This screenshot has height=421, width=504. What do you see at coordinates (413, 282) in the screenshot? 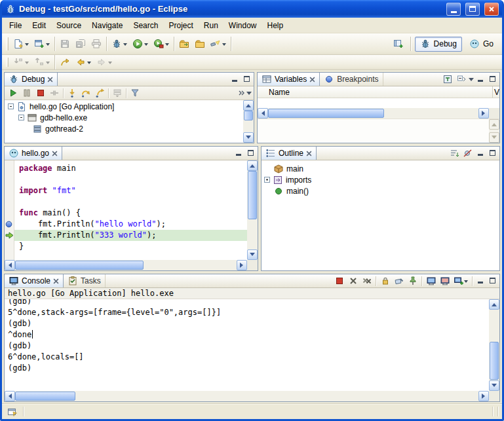
I see `pin-console-button` at bounding box center [413, 282].